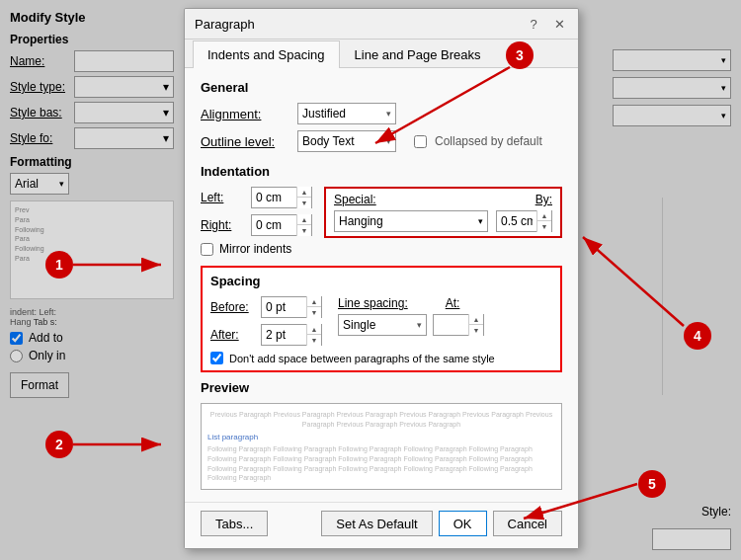  Describe the element at coordinates (381, 141) in the screenshot. I see `outline-row: Outline level: Body Text ▾ Collapsed by …` at that location.